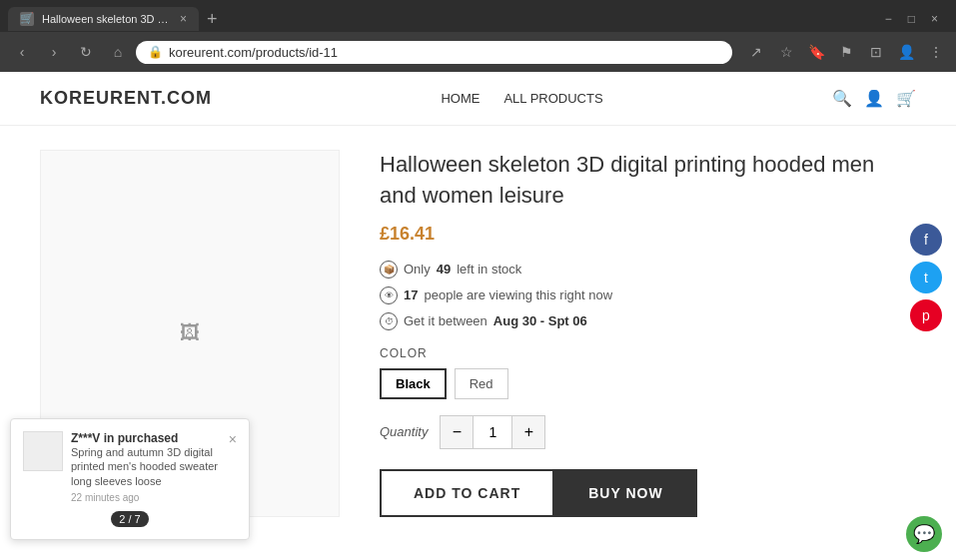 Image resolution: width=956 pixels, height=560 pixels. I want to click on home-button: ⌂, so click(118, 52).